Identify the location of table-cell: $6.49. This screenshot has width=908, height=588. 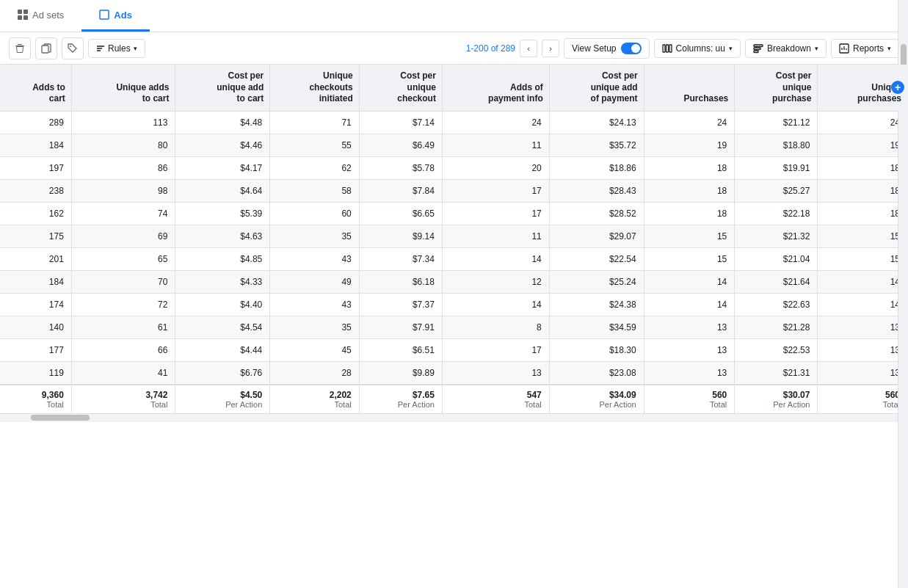
(401, 145).